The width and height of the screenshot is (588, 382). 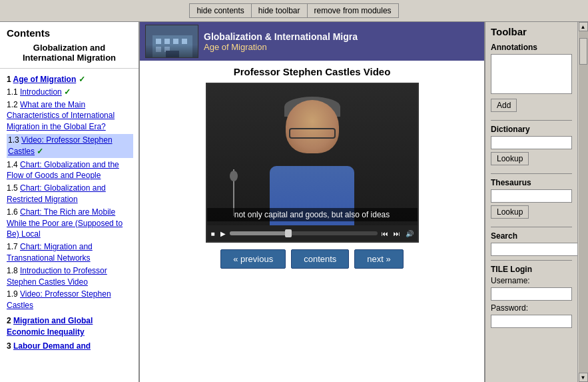 I want to click on item-1-4-link: Chart: Globalization and the Flow of Goo…, so click(x=63, y=171).